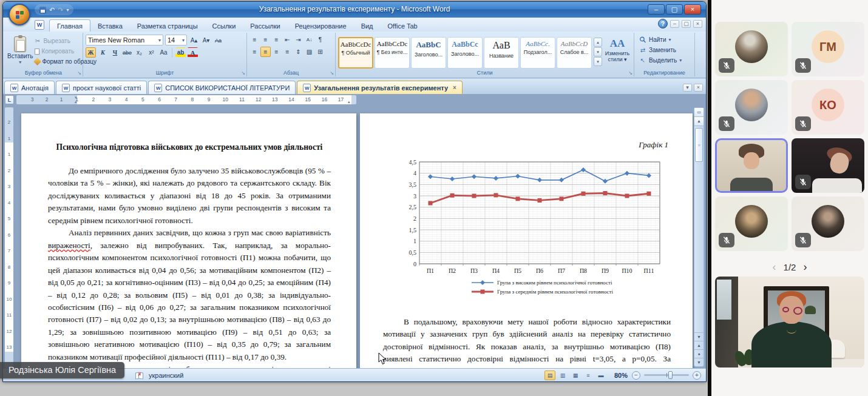 Image resolution: width=868 pixels, height=396 pixels. What do you see at coordinates (76, 102) in the screenshot?
I see `indent-marker: ▴` at bounding box center [76, 102].